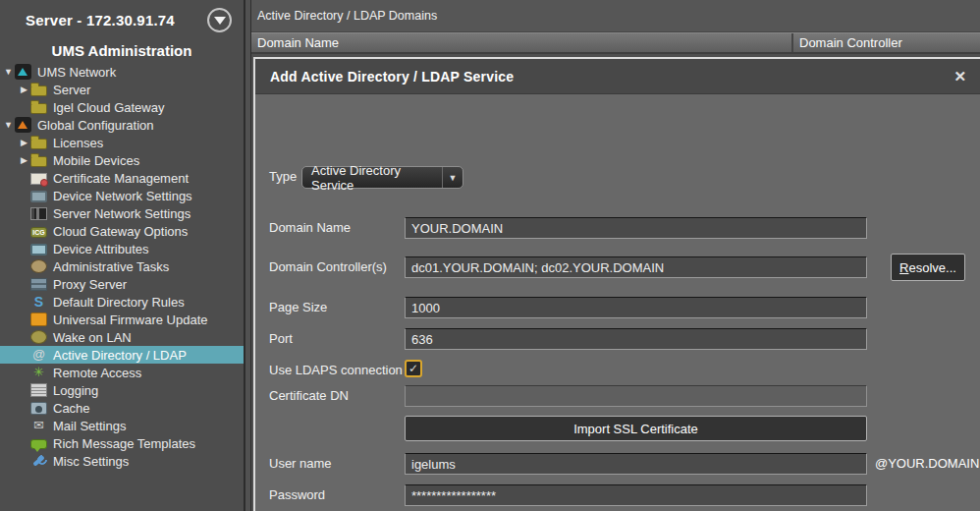  I want to click on domain-name-label: Domain Name, so click(310, 228).